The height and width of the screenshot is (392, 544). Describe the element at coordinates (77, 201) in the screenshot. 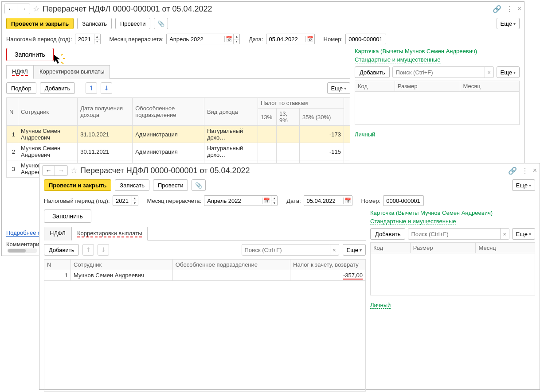

I see `tax-period-label: Налоговый период (год):` at that location.